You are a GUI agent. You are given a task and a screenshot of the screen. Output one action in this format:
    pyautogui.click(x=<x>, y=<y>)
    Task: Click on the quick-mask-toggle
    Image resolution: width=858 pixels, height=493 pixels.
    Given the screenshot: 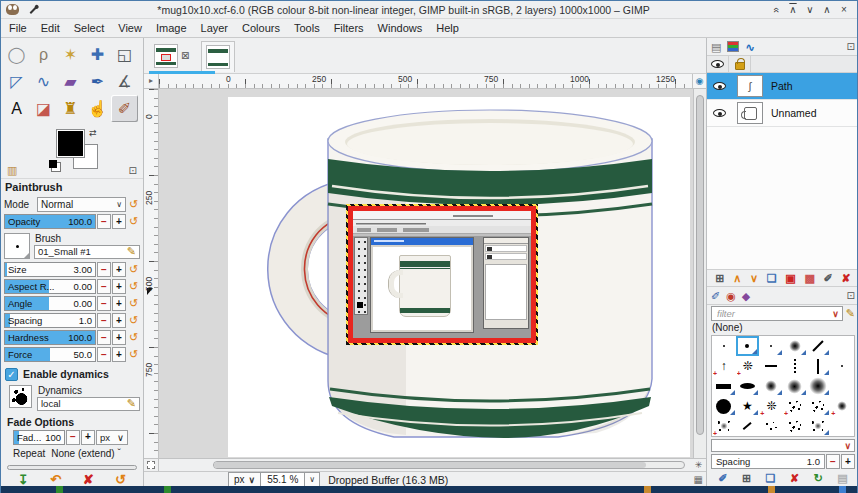 What is the action you would take?
    pyautogui.click(x=152, y=465)
    